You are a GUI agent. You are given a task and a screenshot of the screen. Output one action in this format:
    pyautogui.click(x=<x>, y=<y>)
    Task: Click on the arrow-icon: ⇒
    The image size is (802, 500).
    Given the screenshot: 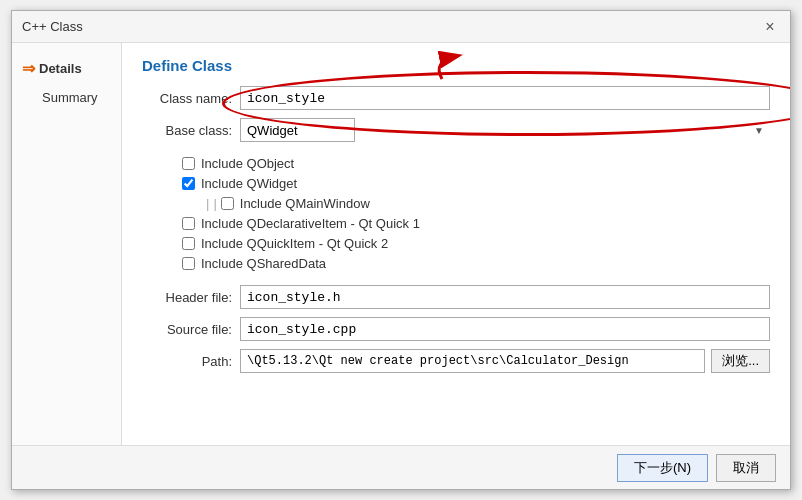 What is the action you would take?
    pyautogui.click(x=28, y=68)
    